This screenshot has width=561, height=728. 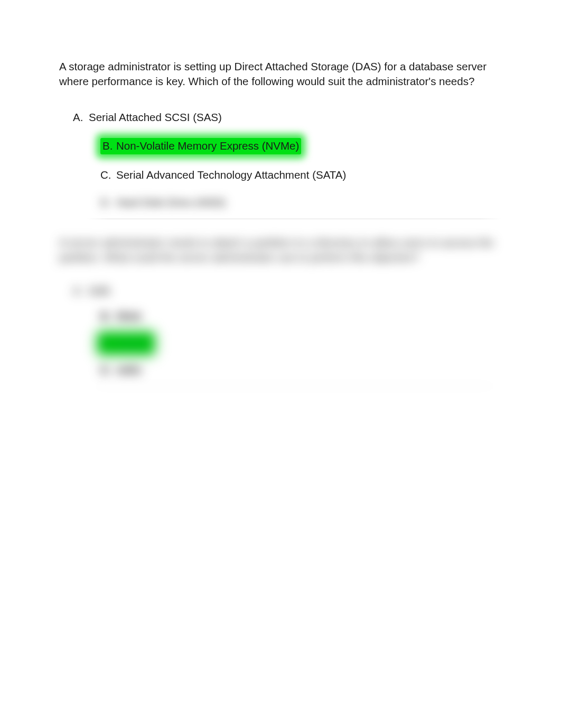 I want to click on option-text: Hard Disk Drive (HDD), so click(x=171, y=203).